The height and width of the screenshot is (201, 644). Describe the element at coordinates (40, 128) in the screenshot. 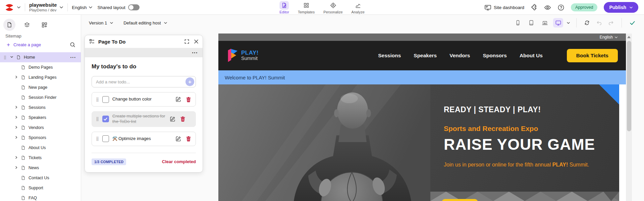

I see `tree-item-vendors: Vendors` at that location.